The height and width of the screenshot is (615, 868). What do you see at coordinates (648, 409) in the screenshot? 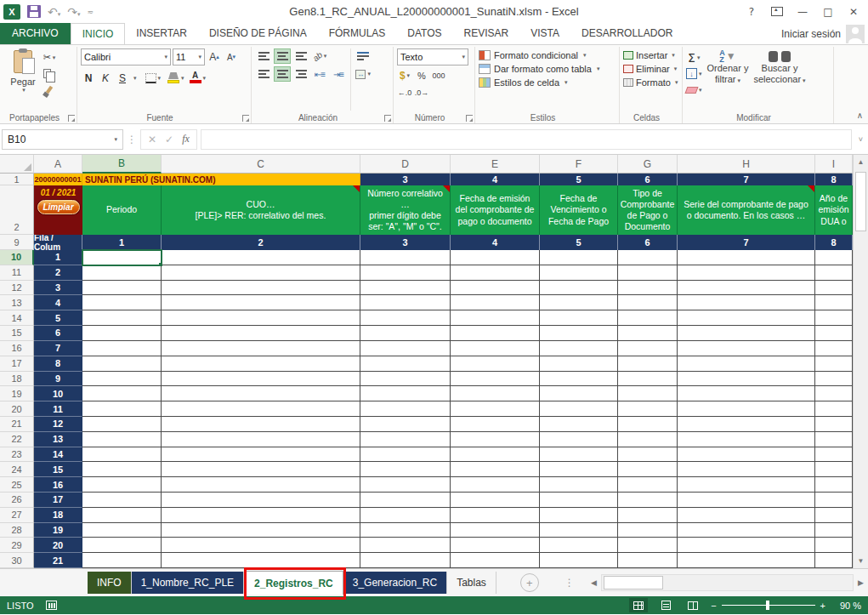
I see `cell-g20` at bounding box center [648, 409].